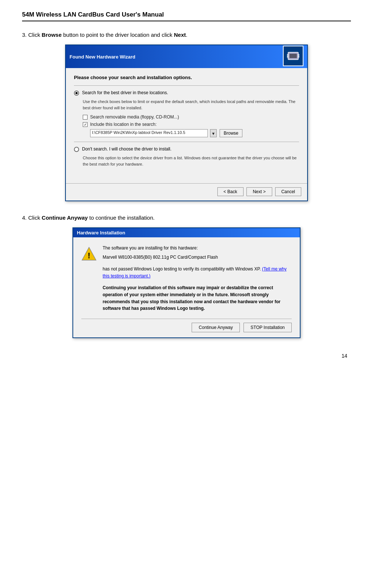  What do you see at coordinates (186, 319) in the screenshot?
I see `hw-footer-divider` at bounding box center [186, 319].